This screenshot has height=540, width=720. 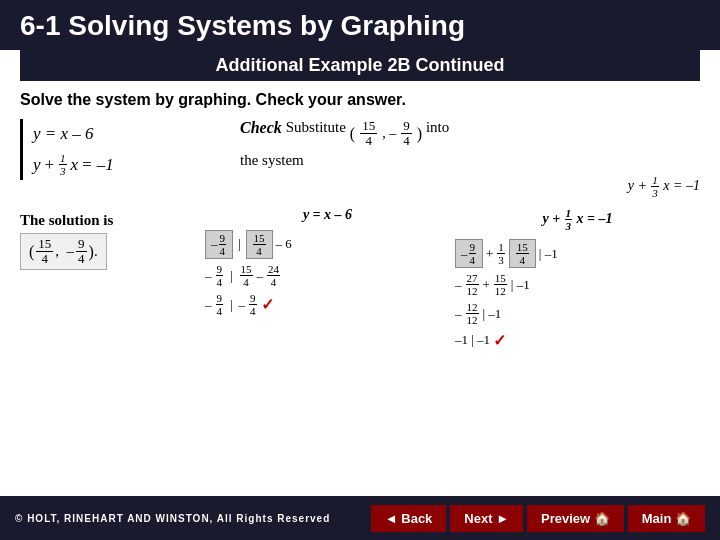 I want to click on gray-neg9-4: –94, so click(x=219, y=244).